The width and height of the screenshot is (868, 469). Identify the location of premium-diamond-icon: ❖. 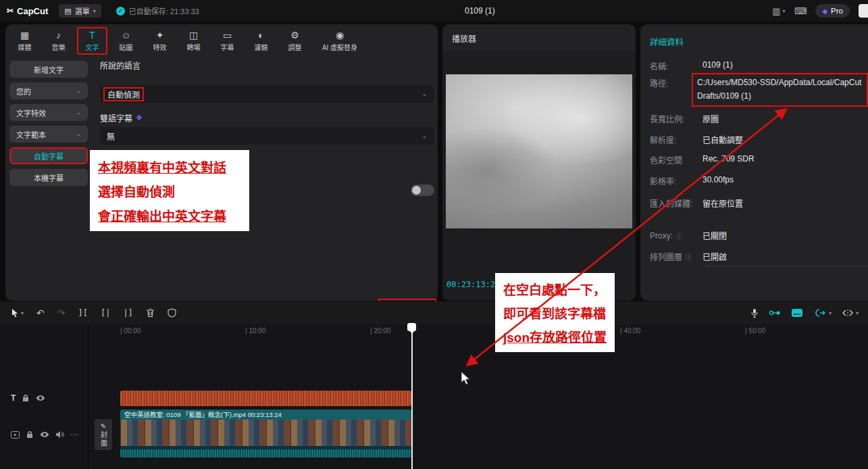
(139, 118).